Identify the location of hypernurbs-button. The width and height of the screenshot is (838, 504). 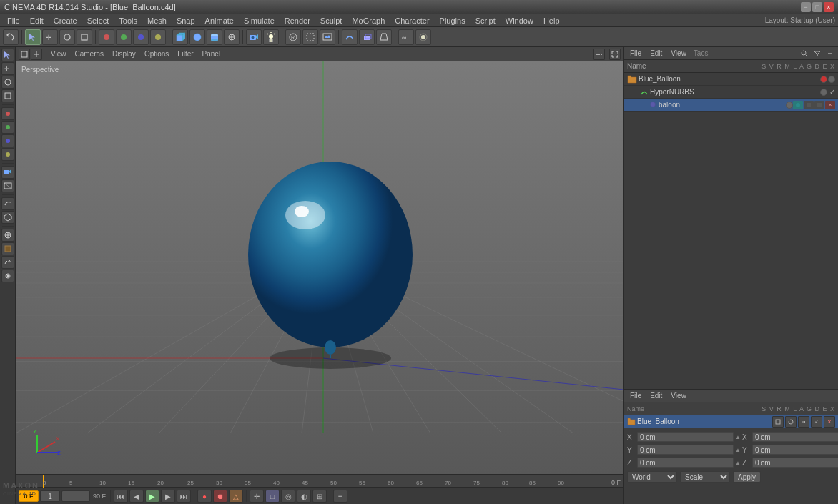
(350, 37).